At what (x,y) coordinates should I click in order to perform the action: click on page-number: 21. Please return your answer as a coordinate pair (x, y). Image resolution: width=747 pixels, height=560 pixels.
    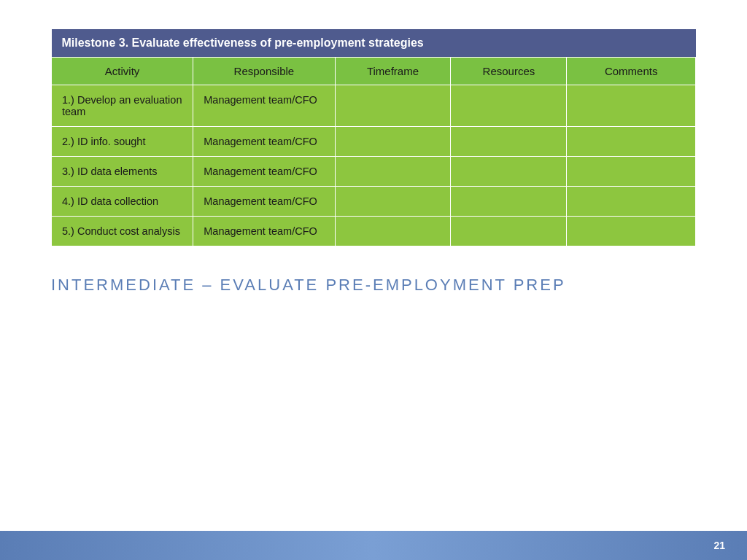
    Looking at the image, I should click on (719, 545).